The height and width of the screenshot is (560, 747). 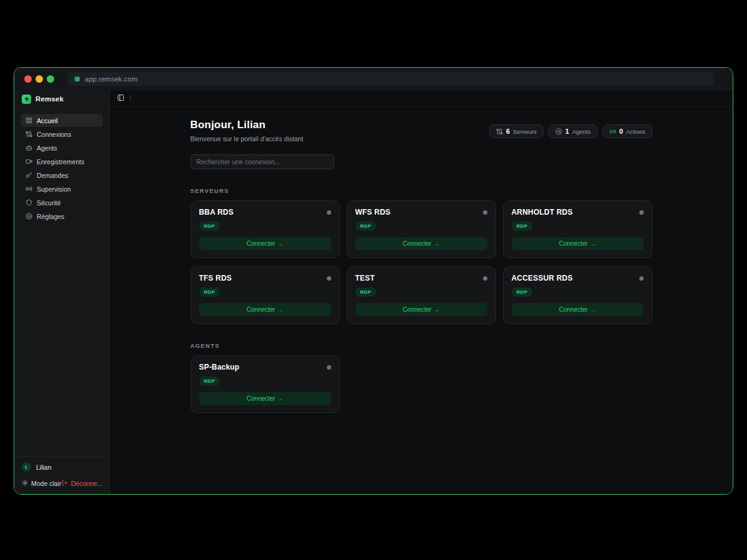 What do you see at coordinates (508, 131) in the screenshot?
I see `stat-value: 6` at bounding box center [508, 131].